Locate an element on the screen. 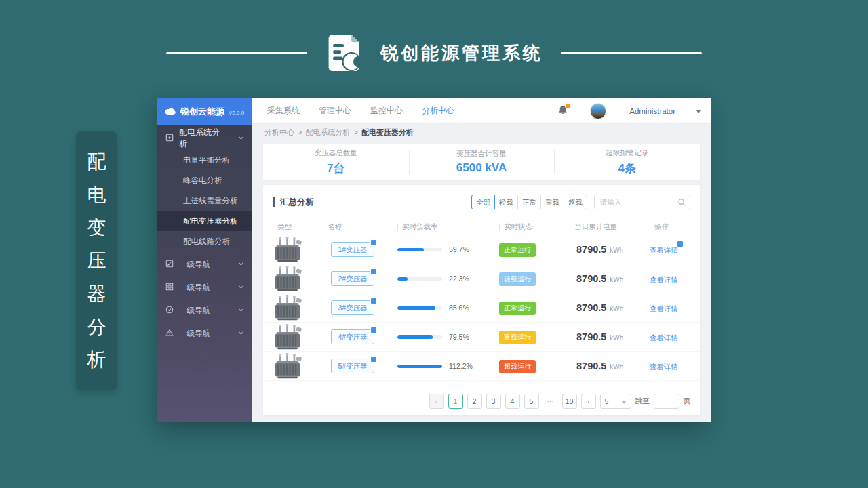  stat-label: 超限报警记录 is located at coordinates (627, 153).